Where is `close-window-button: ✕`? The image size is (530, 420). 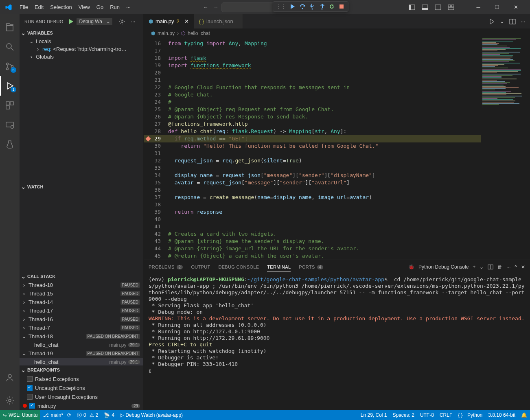 close-window-button: ✕ is located at coordinates (516, 7).